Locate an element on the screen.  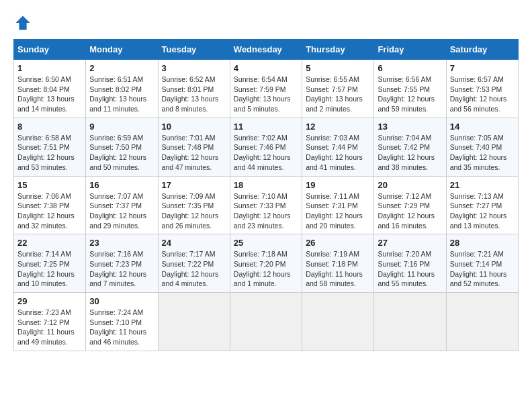
calendar-header-row: SundayMondayTuesdayWednesdayThursdayFrid… is located at coordinates (266, 50).